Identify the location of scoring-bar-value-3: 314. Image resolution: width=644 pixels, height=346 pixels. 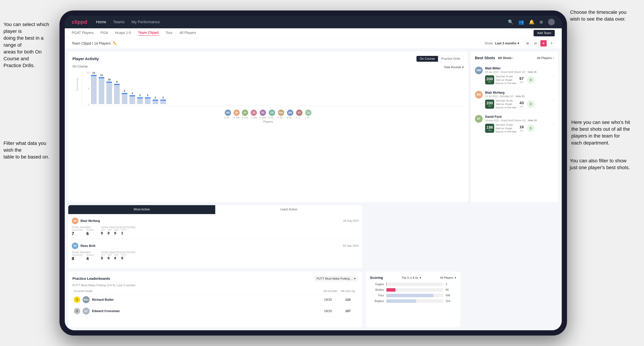
(451, 301).